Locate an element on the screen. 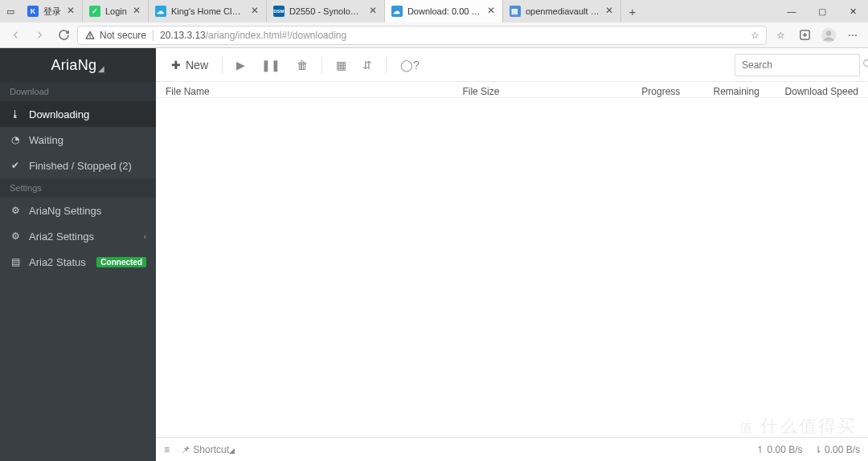 Image resolution: width=868 pixels, height=461 pixels. minimize-button: — is located at coordinates (792, 11).